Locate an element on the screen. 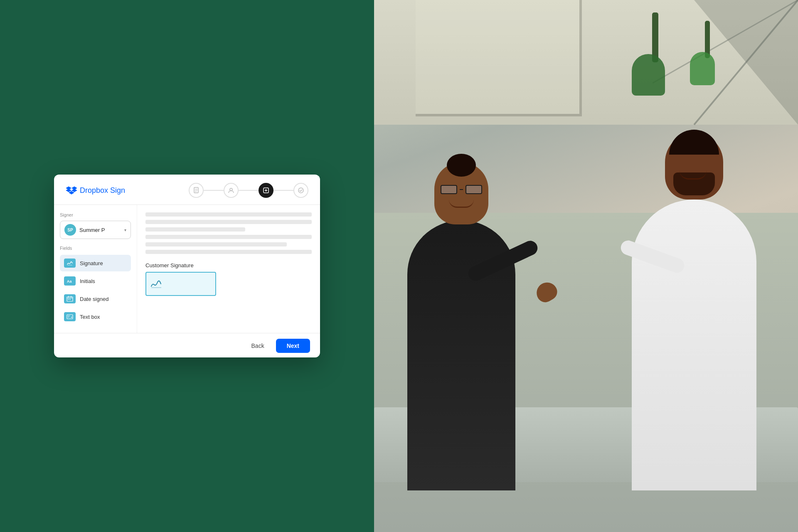 The width and height of the screenshot is (798, 532). field-item-date-signed: Date signed is located at coordinates (96, 299).